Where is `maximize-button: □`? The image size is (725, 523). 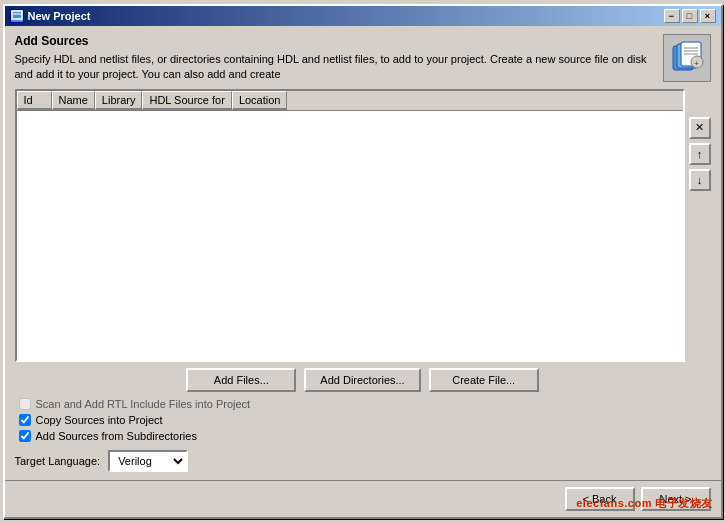
maximize-button: □ is located at coordinates (690, 16).